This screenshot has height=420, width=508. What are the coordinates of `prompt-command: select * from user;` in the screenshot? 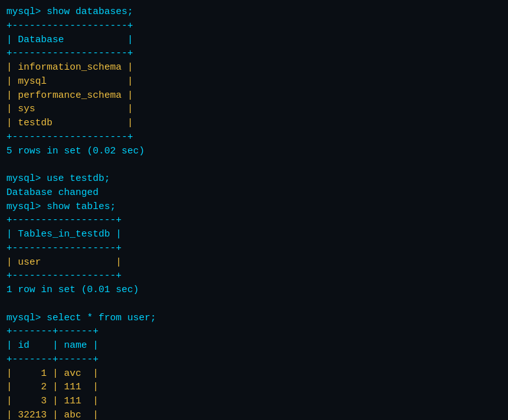 It's located at (101, 318).